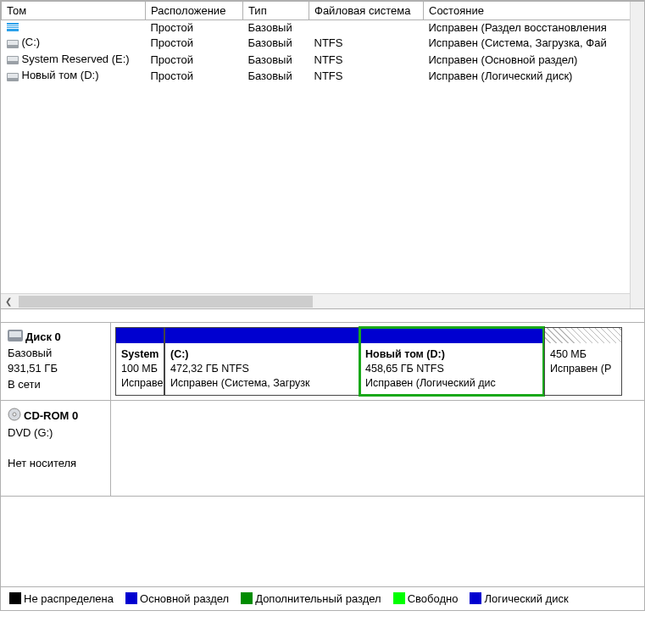 The height and width of the screenshot is (644, 645). I want to click on volume-status: Исправен (Раздел восстановления, so click(534, 28).